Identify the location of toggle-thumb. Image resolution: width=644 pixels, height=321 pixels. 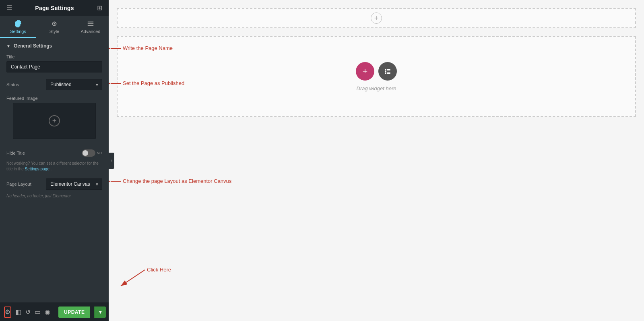
(85, 153).